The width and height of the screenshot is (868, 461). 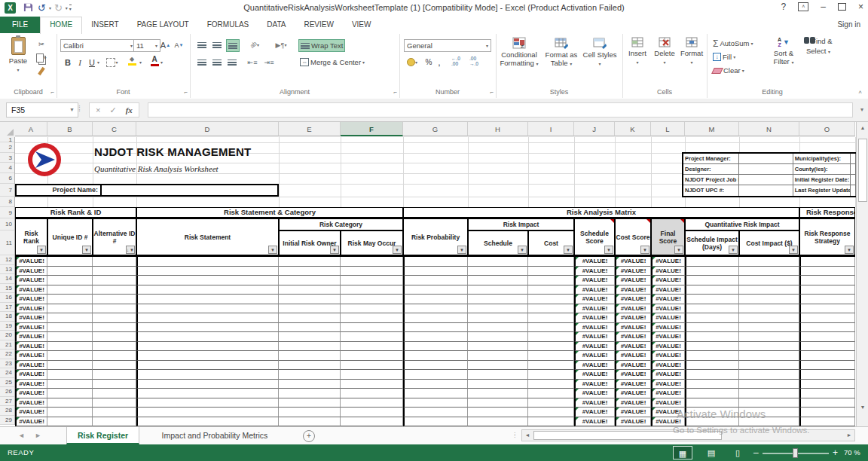 What do you see at coordinates (98, 110) in the screenshot?
I see `cancel-formula-icon: ×` at bounding box center [98, 110].